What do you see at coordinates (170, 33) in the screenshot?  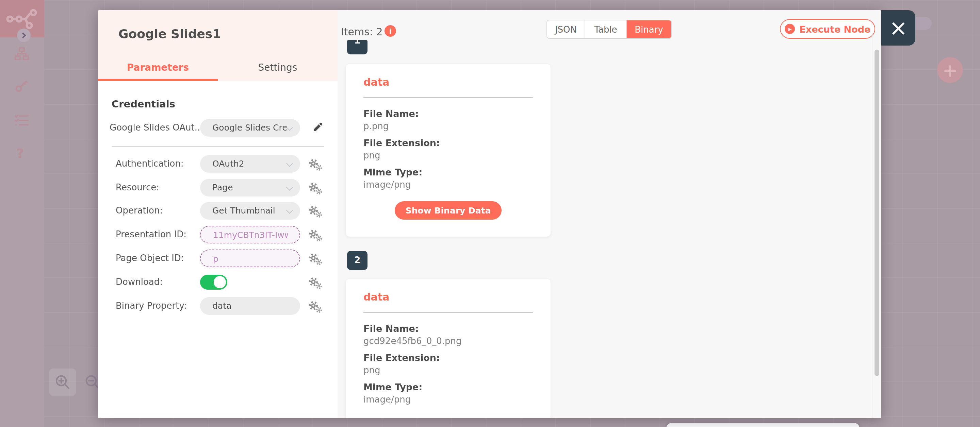 I see `node-title: Google Slides1` at bounding box center [170, 33].